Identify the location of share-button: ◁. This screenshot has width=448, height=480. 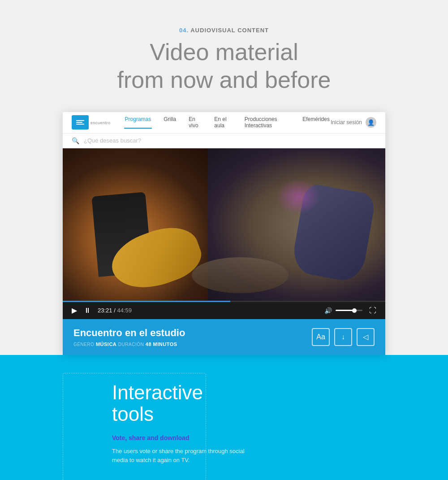
(366, 337).